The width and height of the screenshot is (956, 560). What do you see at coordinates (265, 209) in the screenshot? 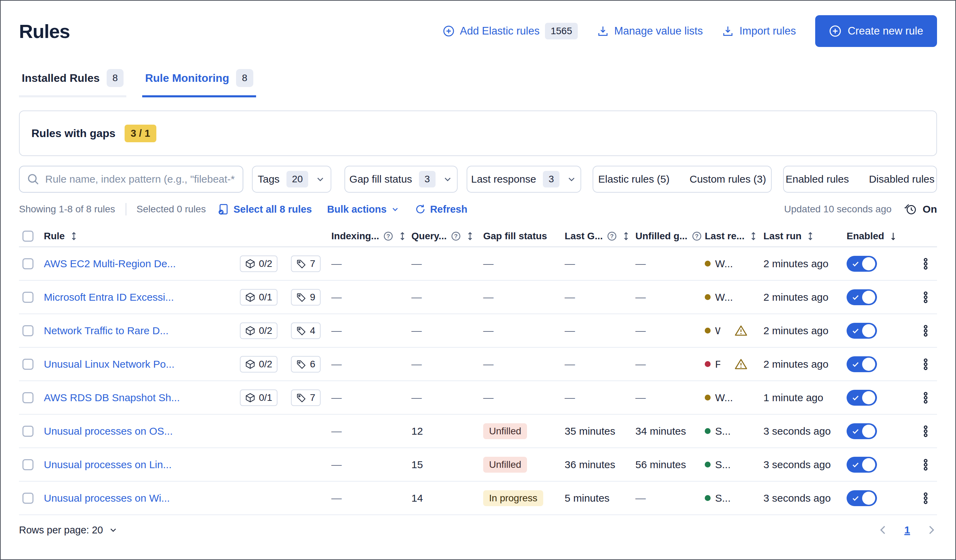
I see `select-all-rules-button: Select all 8 rules` at bounding box center [265, 209].